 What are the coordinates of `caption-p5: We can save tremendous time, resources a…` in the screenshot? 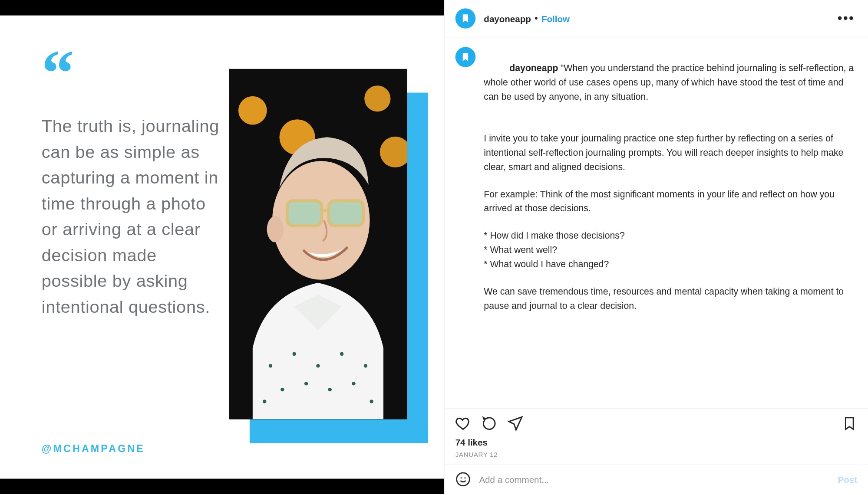 It's located at (670, 299).